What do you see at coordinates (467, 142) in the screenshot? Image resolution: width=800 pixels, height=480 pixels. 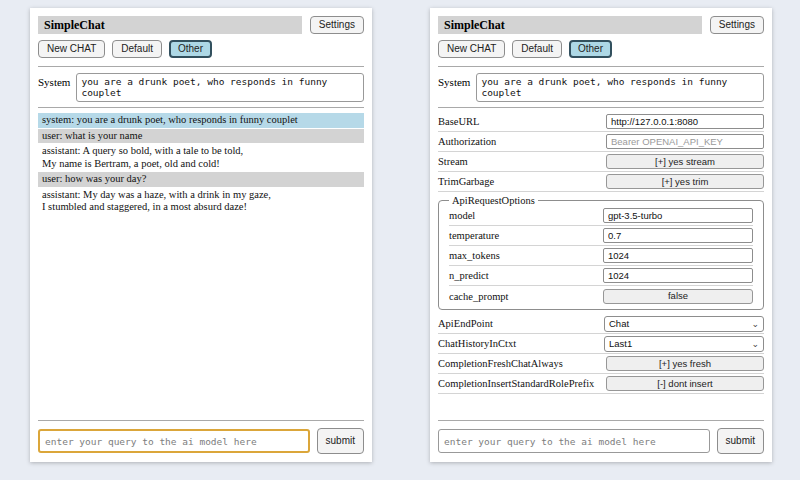 I see `setting-label: Authorization` at bounding box center [467, 142].